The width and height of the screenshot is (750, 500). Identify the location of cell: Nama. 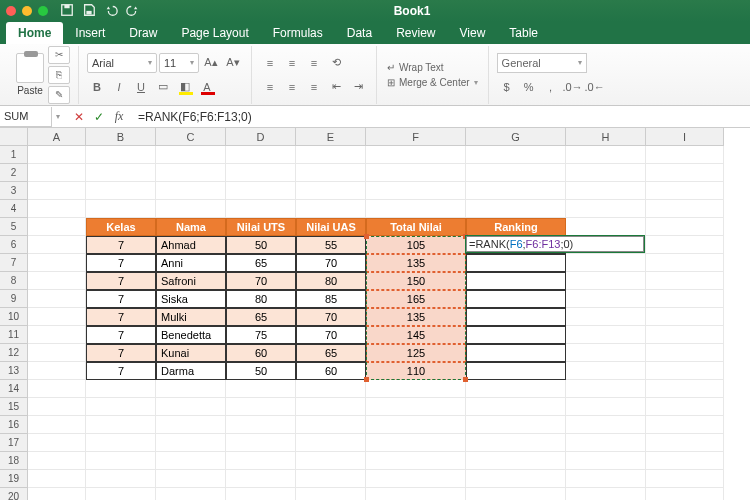
(191, 227).